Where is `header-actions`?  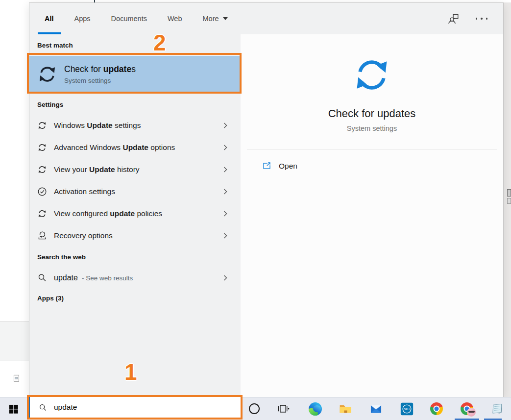 header-actions is located at coordinates (475, 19).